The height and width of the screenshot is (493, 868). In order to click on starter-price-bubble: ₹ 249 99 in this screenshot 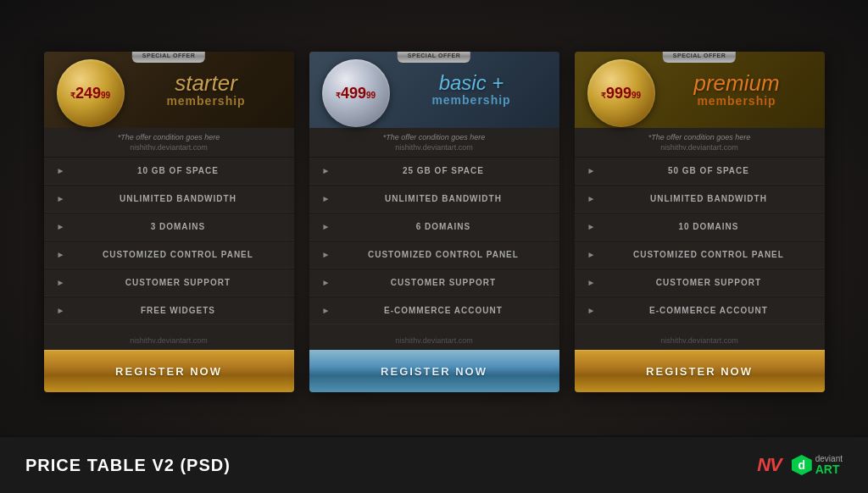, I will do `click(91, 93)`.